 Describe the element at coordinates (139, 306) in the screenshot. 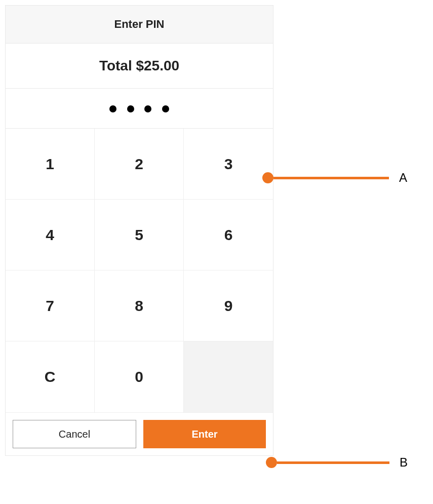

I see `keypad-key-8: 8` at that location.